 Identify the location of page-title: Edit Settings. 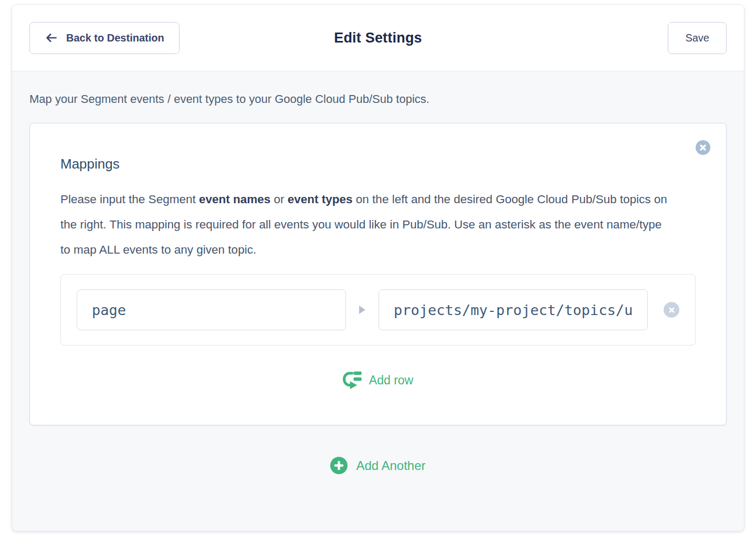
(378, 38).